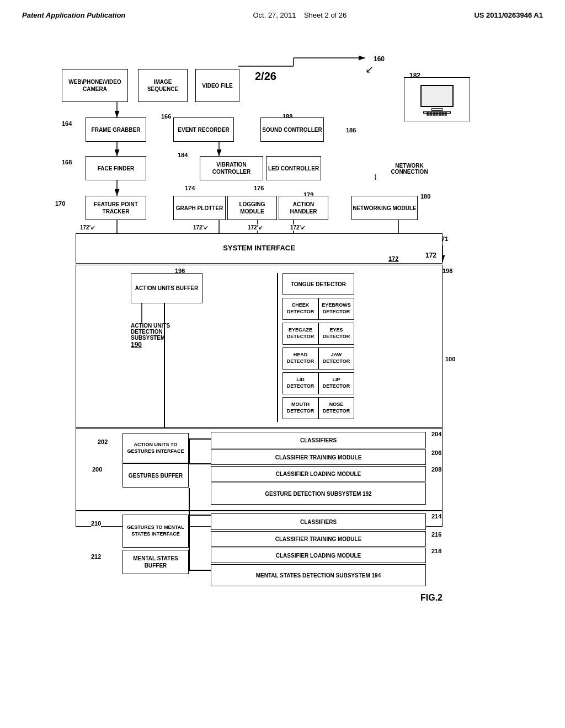 Image resolution: width=565 pixels, height=728 pixels. What do you see at coordinates (509, 15) in the screenshot?
I see `header-patent-number: US 2011/0263946 A1` at bounding box center [509, 15].